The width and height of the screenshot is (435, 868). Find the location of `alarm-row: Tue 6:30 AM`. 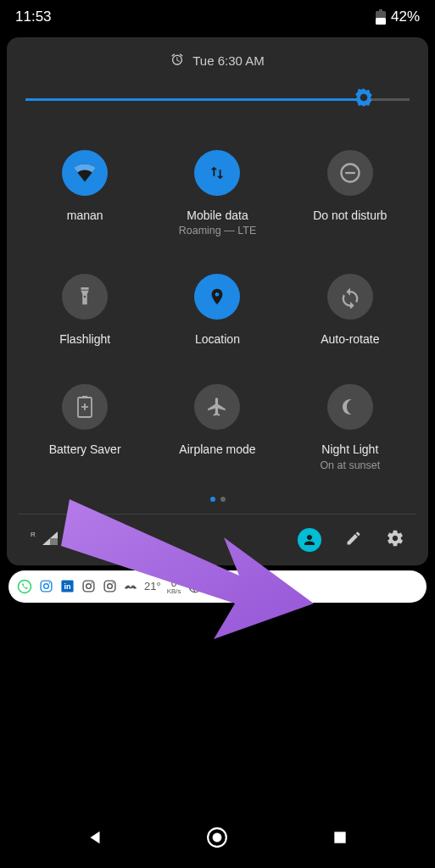

alarm-row: Tue 6:30 AM is located at coordinates (217, 61).